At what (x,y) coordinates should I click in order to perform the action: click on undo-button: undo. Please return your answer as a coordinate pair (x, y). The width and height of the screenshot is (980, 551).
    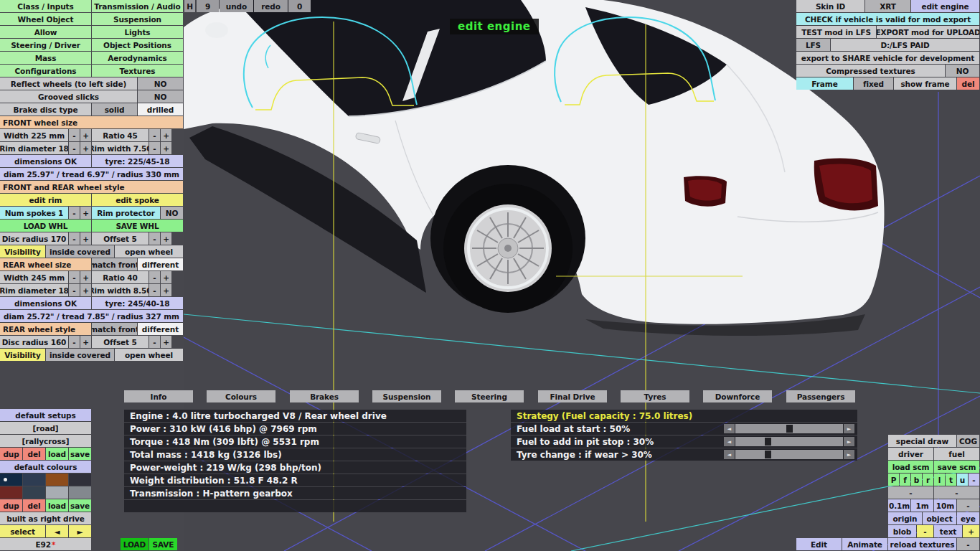
    Looking at the image, I should click on (237, 6).